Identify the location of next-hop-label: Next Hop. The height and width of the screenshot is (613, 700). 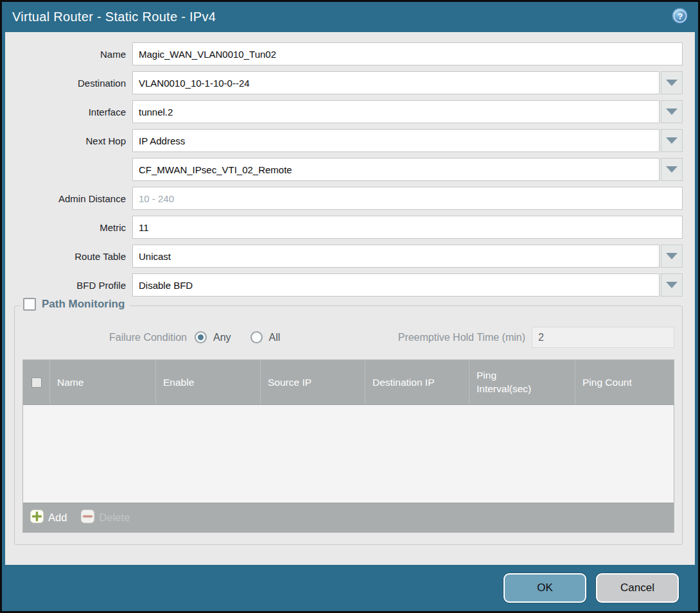
(73, 141).